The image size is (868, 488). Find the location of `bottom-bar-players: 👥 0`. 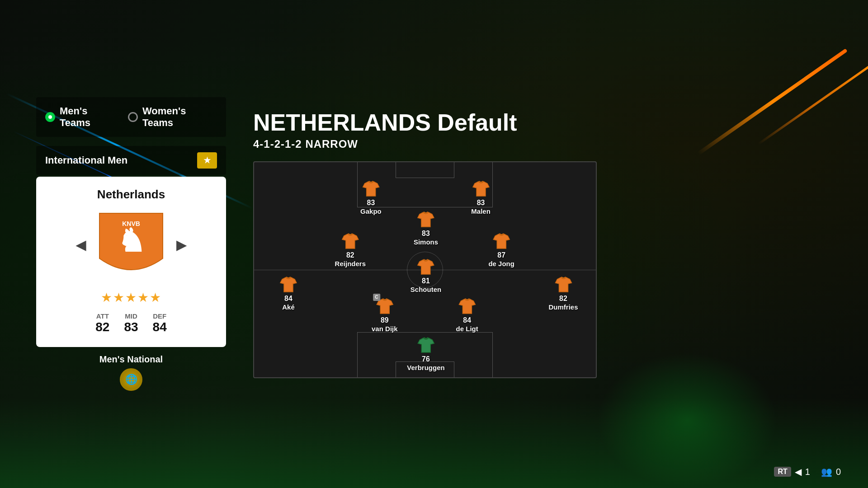

bottom-bar-players: 👥 0 is located at coordinates (831, 472).